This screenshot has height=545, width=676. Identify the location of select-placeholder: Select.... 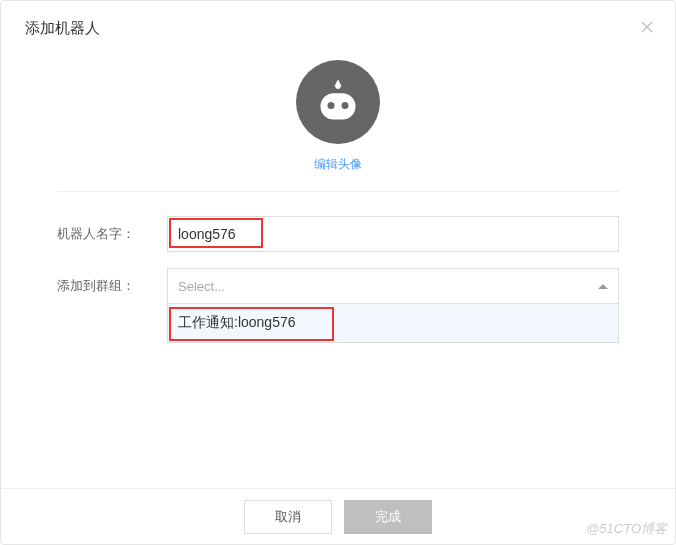
(202, 286).